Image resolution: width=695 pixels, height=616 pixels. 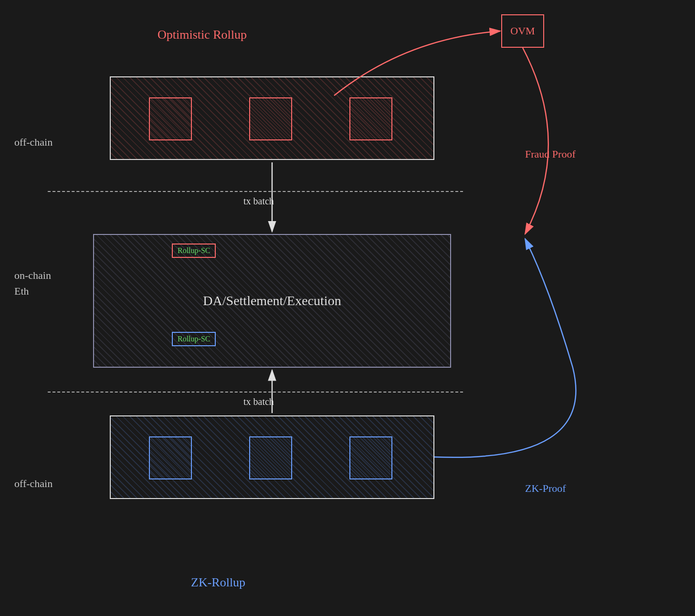 What do you see at coordinates (272, 457) in the screenshot?
I see `zk-rollup-container` at bounding box center [272, 457].